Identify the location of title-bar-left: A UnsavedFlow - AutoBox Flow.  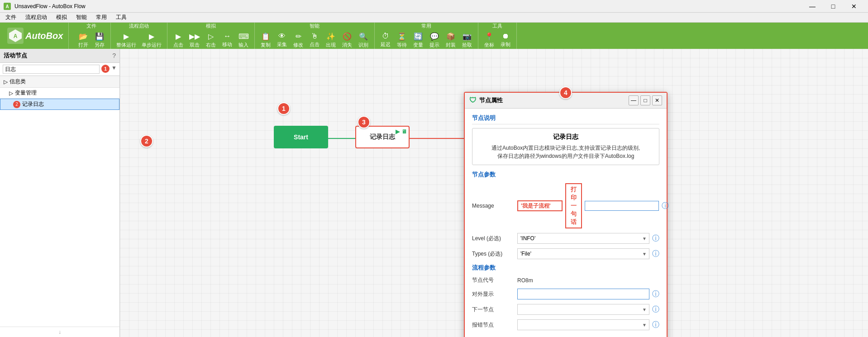
(44, 6).